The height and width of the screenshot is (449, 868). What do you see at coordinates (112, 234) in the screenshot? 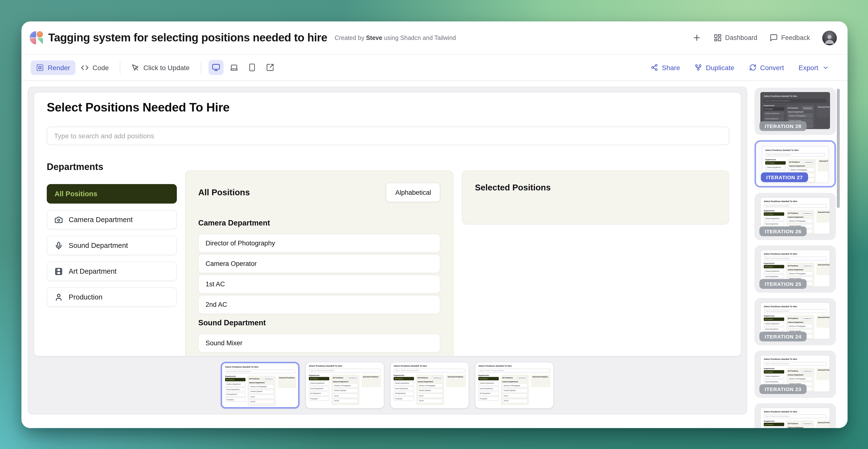
I see `departments-section: Departments All Positions Camera Departm…` at bounding box center [112, 234].